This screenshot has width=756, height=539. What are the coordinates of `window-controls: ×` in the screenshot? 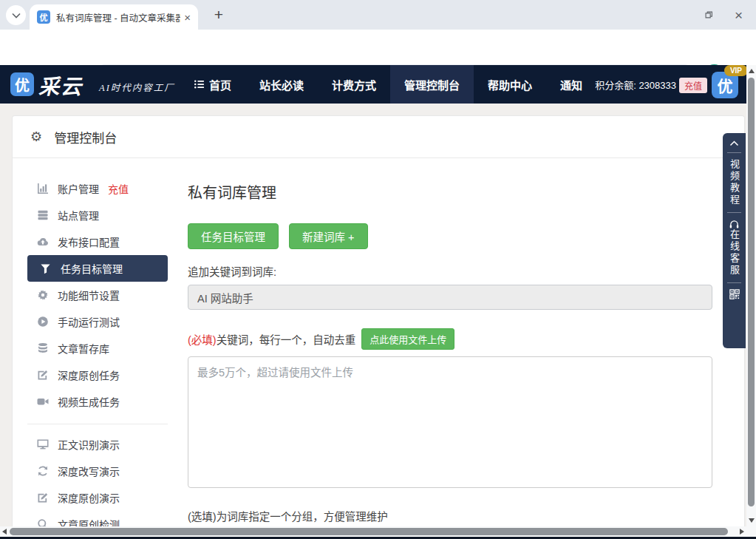 It's located at (717, 15).